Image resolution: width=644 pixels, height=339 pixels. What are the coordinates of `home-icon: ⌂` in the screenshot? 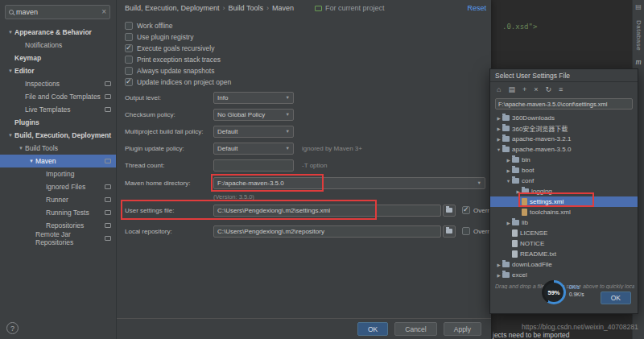 It's located at (499, 90).